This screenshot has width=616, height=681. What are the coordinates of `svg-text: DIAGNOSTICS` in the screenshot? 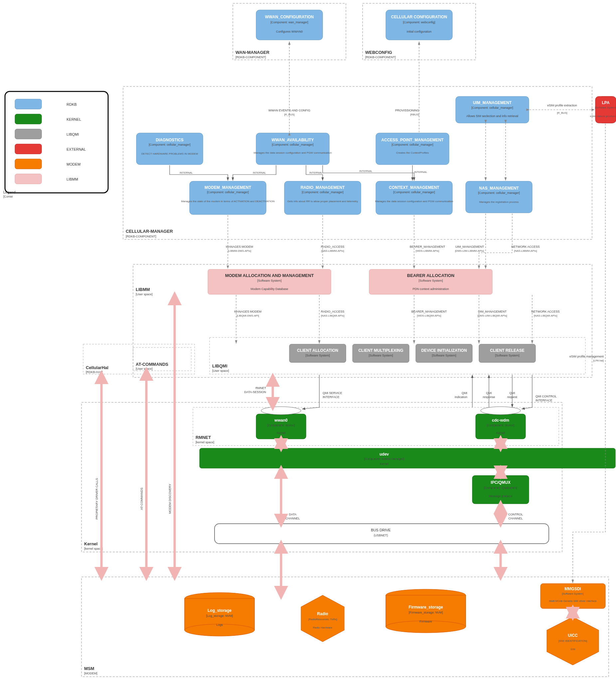 It's located at (170, 140).